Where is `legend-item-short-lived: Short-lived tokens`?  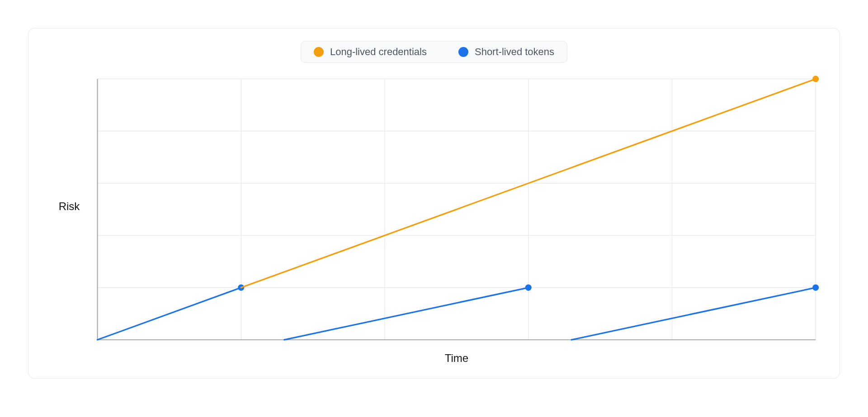
legend-item-short-lived: Short-lived tokens is located at coordinates (506, 52).